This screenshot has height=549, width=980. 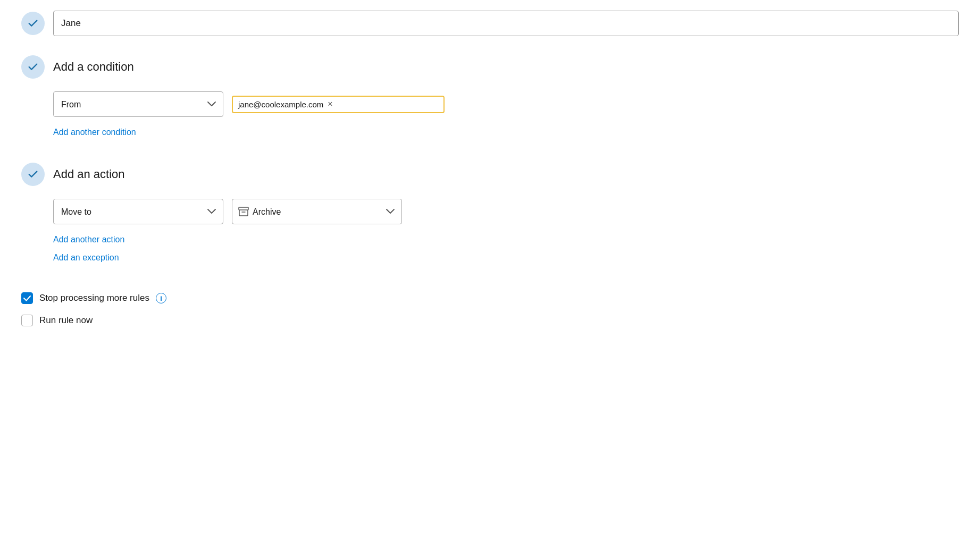 What do you see at coordinates (317, 212) in the screenshot?
I see `action-folder-wrapper: Archive Inbox Drafts Sent Items Deleted …` at bounding box center [317, 212].